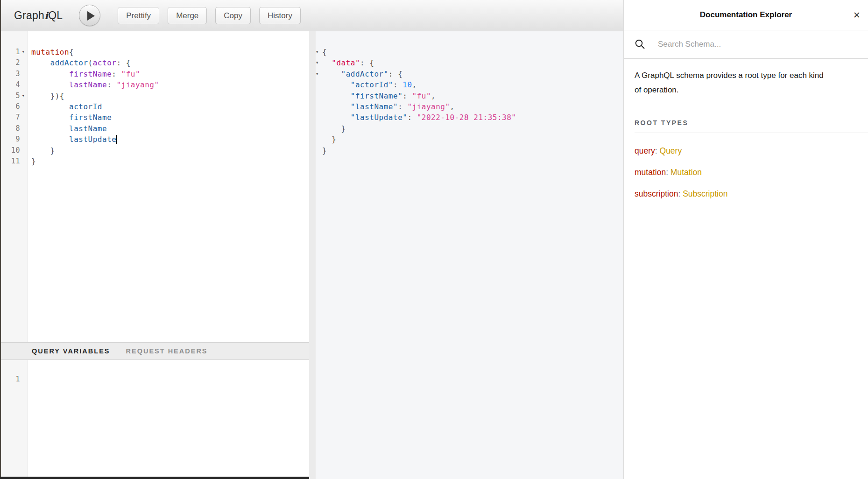  What do you see at coordinates (155, 351) in the screenshot?
I see `secondary-editor-tabbar: QUERY VARIABLESREQUEST HEADERS` at bounding box center [155, 351].